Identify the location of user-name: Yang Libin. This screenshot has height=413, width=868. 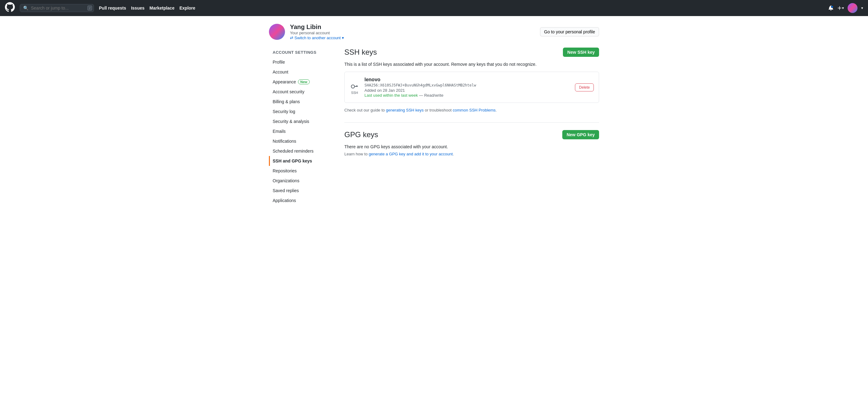
(412, 27).